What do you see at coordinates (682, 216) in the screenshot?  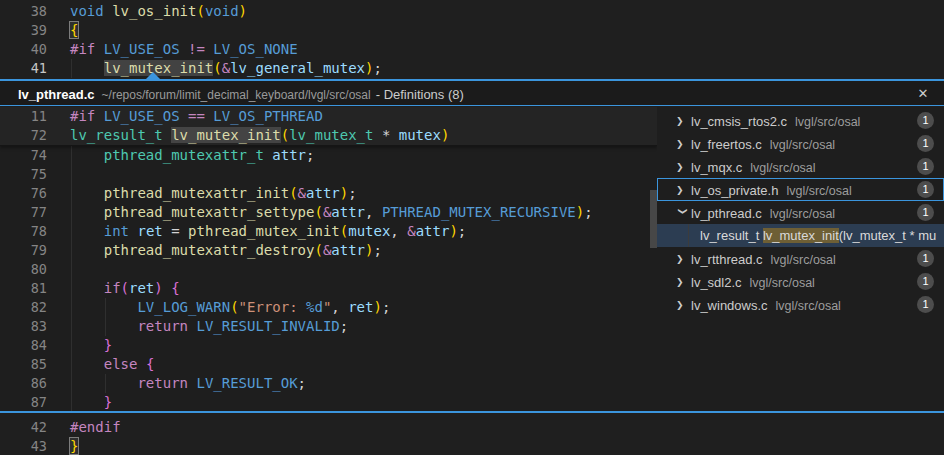 I see `chevron-down-icon: ❯` at bounding box center [682, 216].